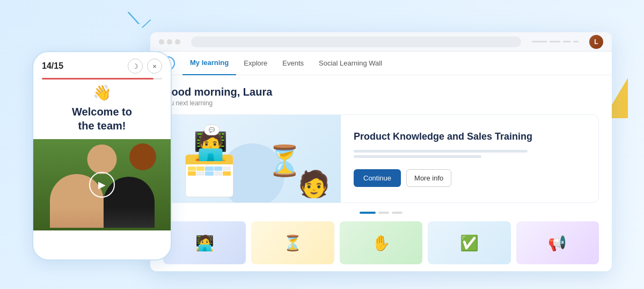  Describe the element at coordinates (470, 155) in the screenshot. I see `hero-progress-bars` at that location.